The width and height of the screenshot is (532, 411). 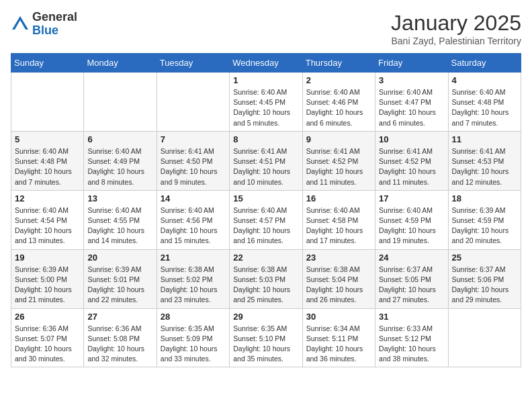 I want to click on calendar-cell: 19Sunrise: 6:39 AM Sunset: 5:00 PM Dayli…, so click(x=48, y=279).